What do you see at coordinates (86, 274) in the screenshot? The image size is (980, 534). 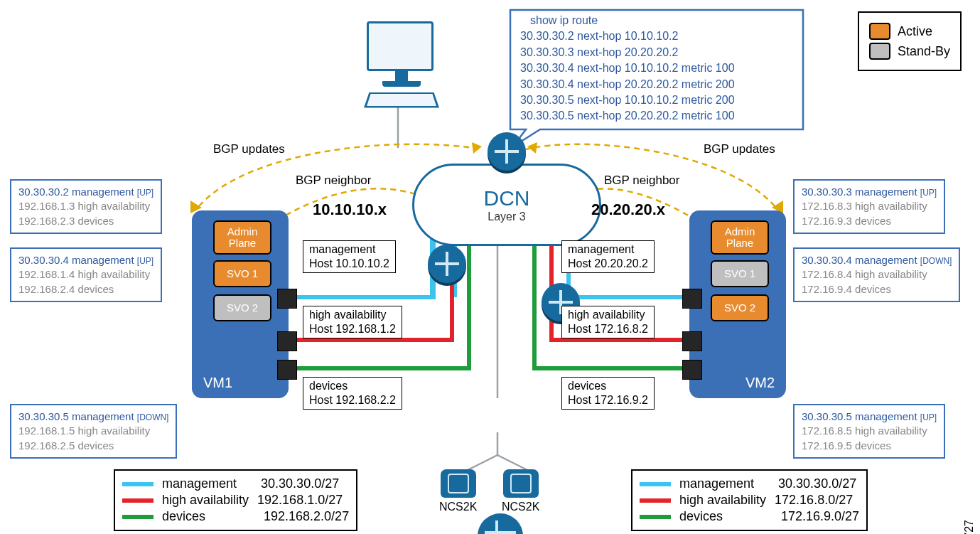 I see `vm1-svo1-callout: 30.30.30.4 management [UP] 192.168.1.4 h…` at bounding box center [86, 274].